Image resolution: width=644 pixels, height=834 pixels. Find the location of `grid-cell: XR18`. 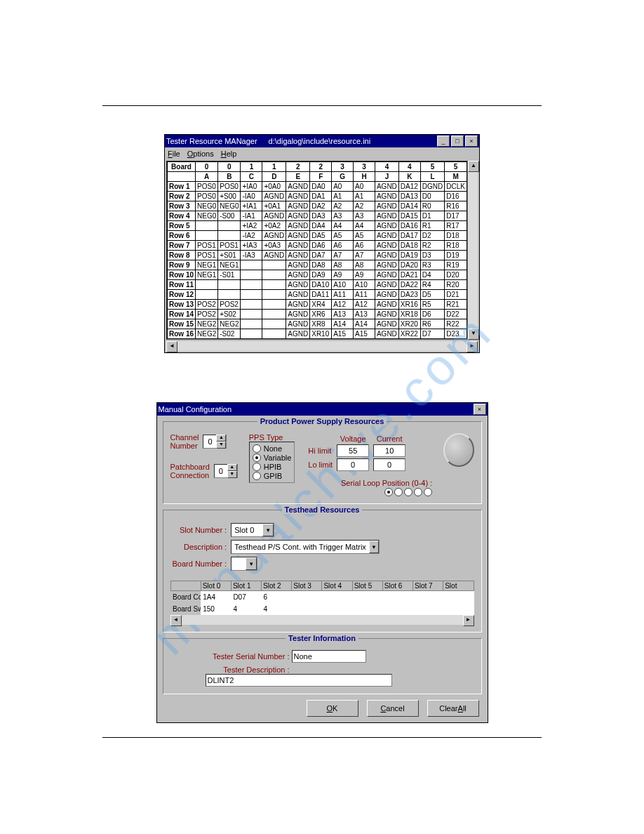

grid-cell: XR18 is located at coordinates (410, 315).